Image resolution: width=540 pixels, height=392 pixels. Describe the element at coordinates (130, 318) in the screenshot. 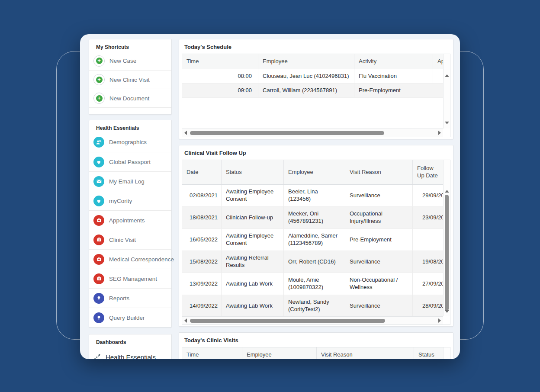

I see `sidebar-item-query-builder: Query Builder` at that location.